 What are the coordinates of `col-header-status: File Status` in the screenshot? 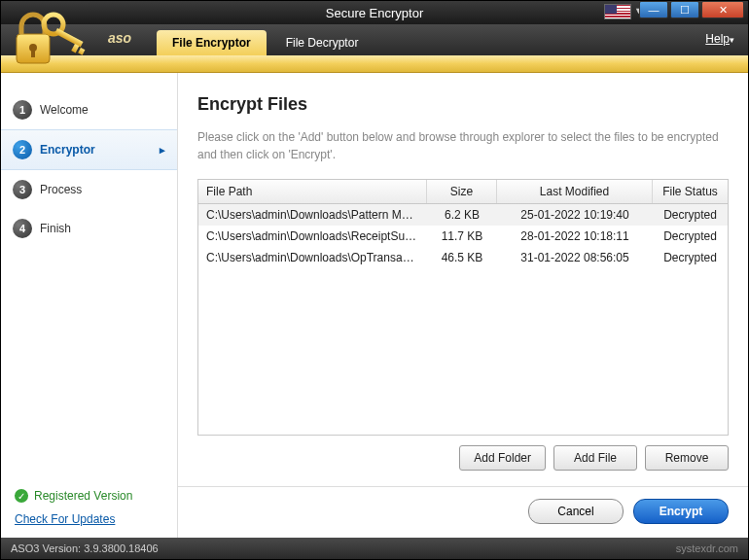 It's located at (691, 192).